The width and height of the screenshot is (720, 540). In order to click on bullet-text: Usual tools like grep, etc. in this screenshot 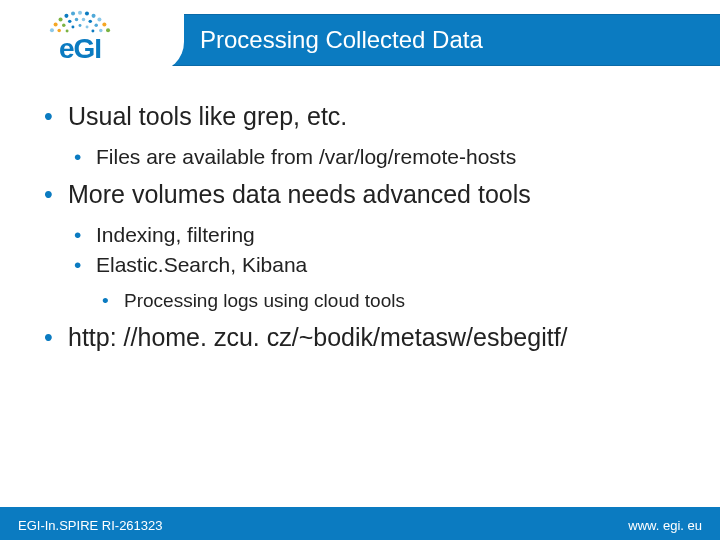, I will do `click(208, 116)`.